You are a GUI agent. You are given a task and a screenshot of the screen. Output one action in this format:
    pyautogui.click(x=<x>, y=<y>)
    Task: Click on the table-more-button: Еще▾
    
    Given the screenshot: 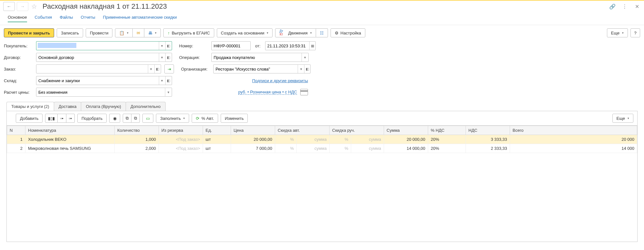 What is the action you would take?
    pyautogui.click(x=623, y=118)
    